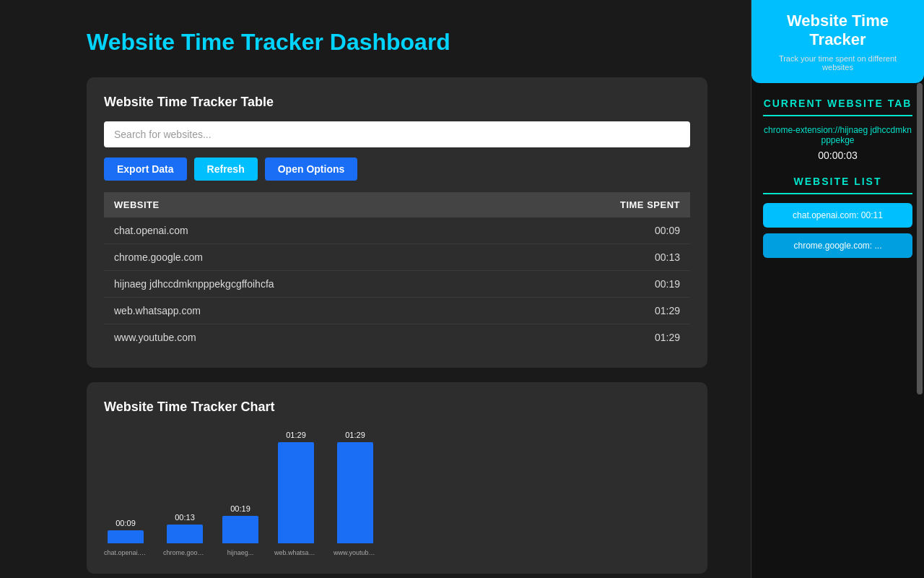 The height and width of the screenshot is (578, 924). I want to click on bar-label-top: 00:13, so click(185, 517).